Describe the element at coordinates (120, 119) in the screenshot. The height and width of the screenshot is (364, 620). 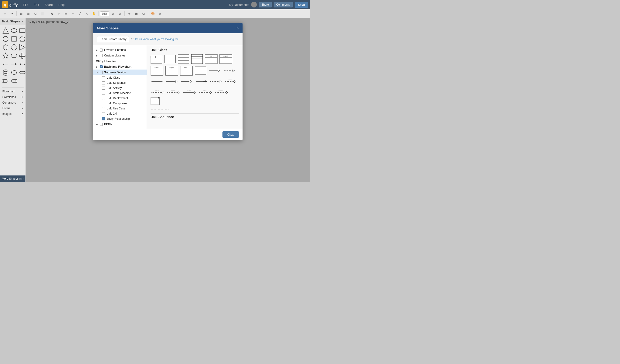
I see `tree-entity-relationship: ✓ Entity-Relationship` at that location.